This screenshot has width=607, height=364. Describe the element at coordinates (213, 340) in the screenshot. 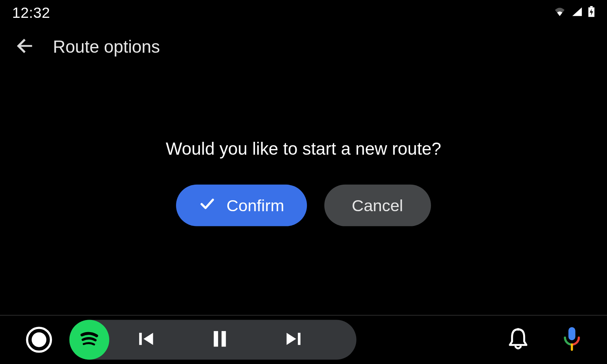

I see `media-controls` at that location.